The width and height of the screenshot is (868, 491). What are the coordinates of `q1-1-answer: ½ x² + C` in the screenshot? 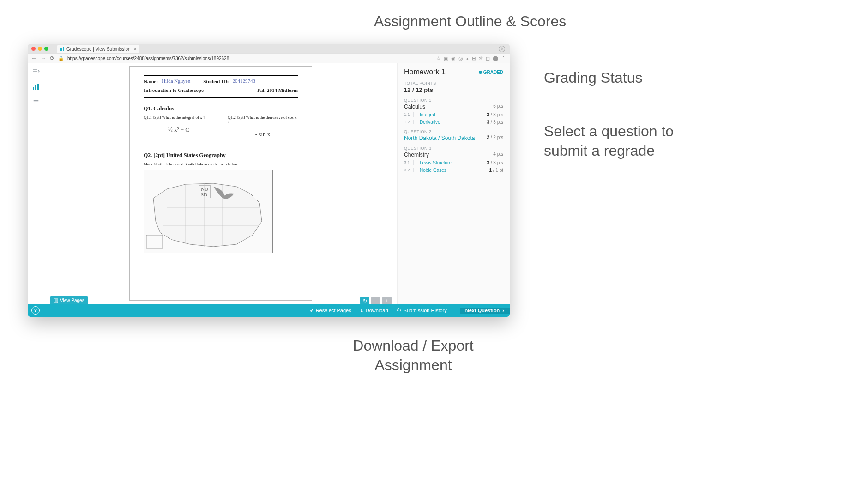 It's located at (179, 130).